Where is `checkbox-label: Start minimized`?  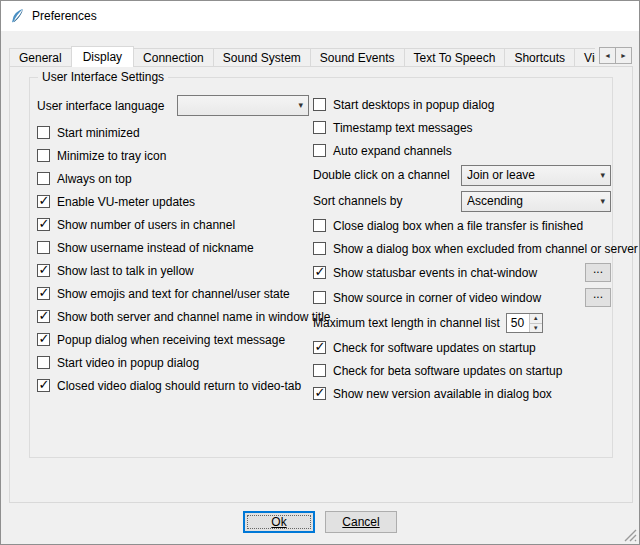 checkbox-label: Start minimized is located at coordinates (98, 133).